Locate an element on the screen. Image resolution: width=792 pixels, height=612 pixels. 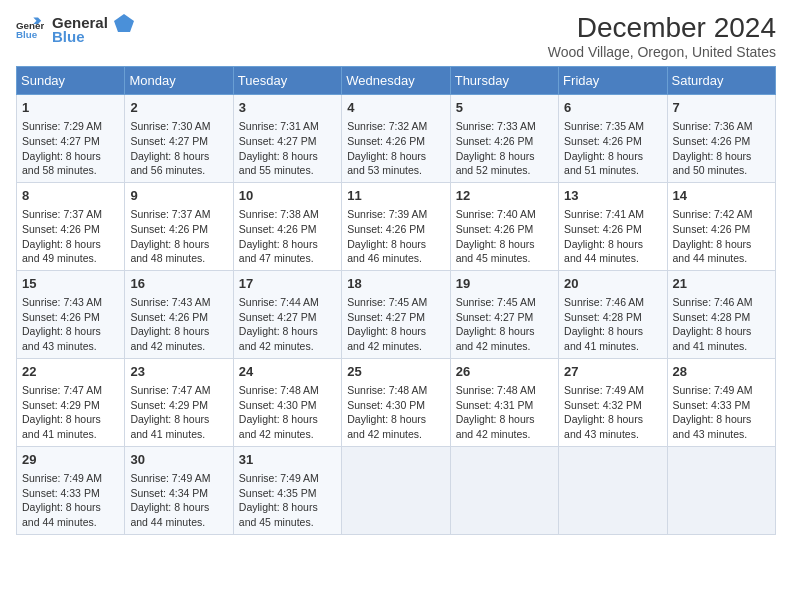
day-number: 30 is located at coordinates (178, 460).